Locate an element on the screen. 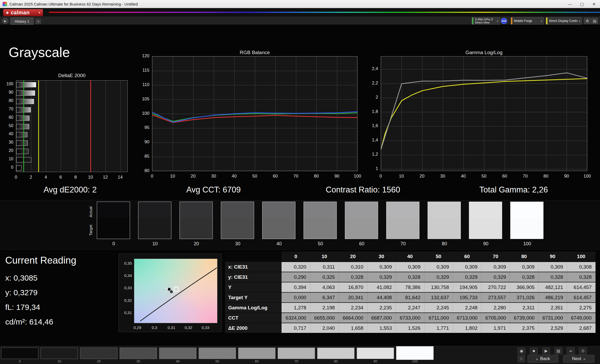  gamma-y-tick: 1,6 is located at coordinates (371, 126).